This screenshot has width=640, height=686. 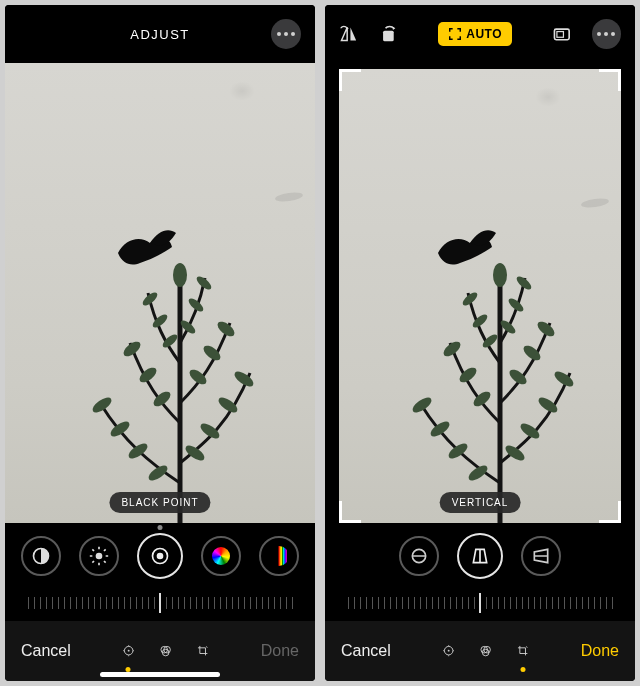 I want to click on dial-contrast, so click(x=41, y=556).